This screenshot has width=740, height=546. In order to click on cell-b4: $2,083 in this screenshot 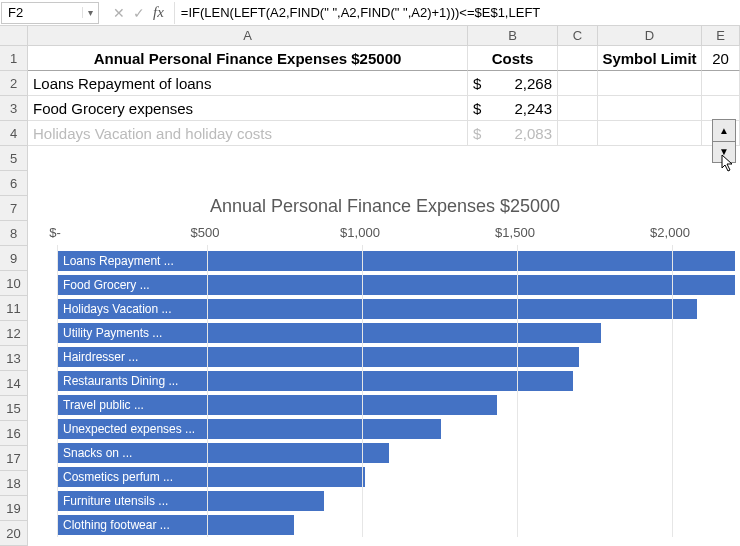, I will do `click(513, 134)`.